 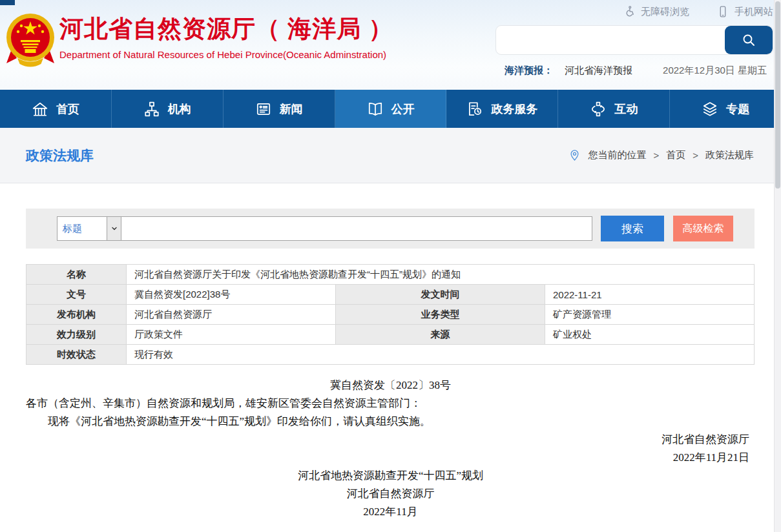 I want to click on header-search-button, so click(x=749, y=40).